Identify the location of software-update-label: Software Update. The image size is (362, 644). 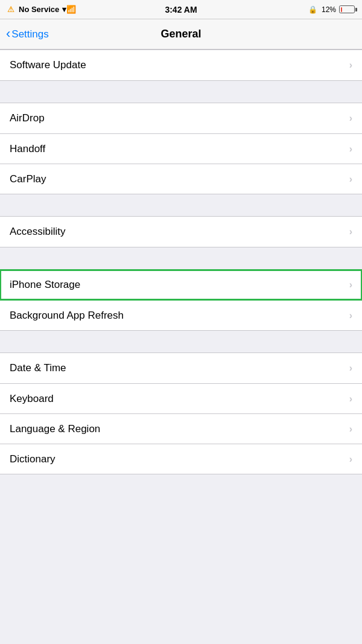
(48, 65).